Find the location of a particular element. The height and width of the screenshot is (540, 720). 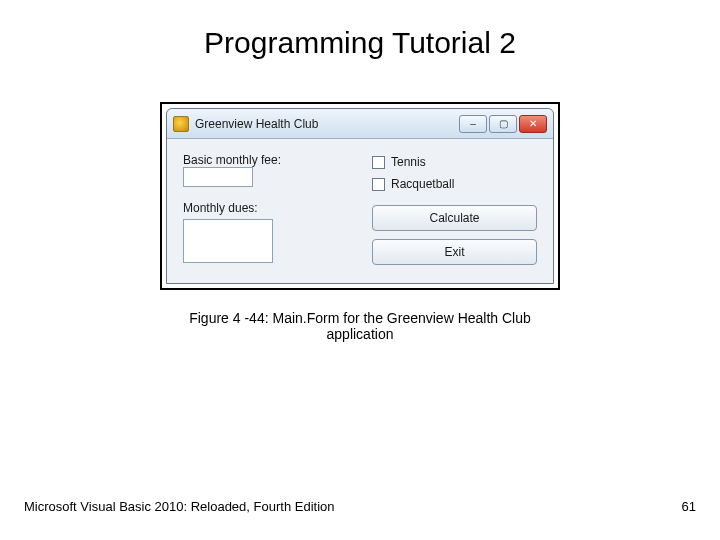

figure-caption: Figure 4 -44: Main.Form for the Greenvie… is located at coordinates (360, 326).